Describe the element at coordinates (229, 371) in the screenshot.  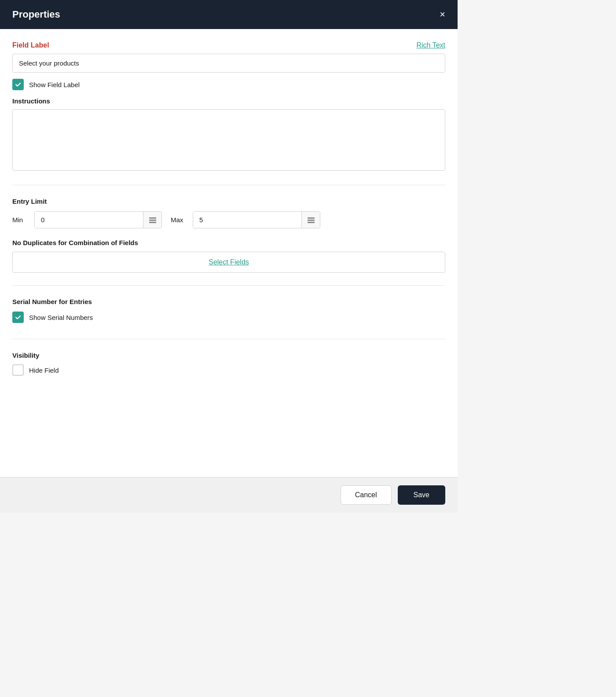
I see `visibility-section: Visibility Hide Field` at that location.